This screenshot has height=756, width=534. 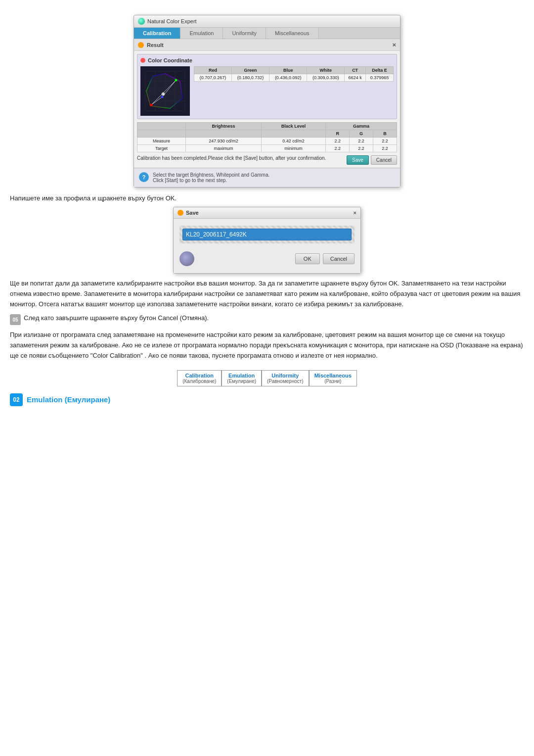 I want to click on brow-label-target: Target, so click(x=162, y=148).